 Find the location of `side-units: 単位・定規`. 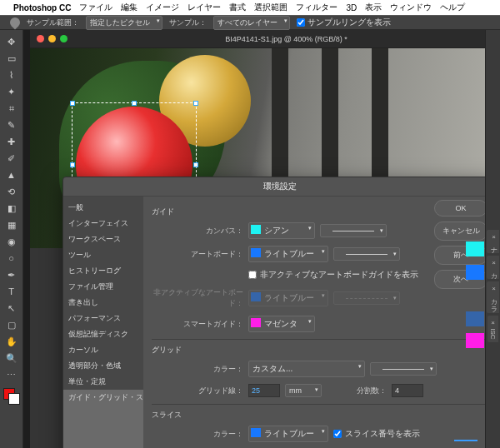

side-units: 単位・定規 is located at coordinates (103, 381).